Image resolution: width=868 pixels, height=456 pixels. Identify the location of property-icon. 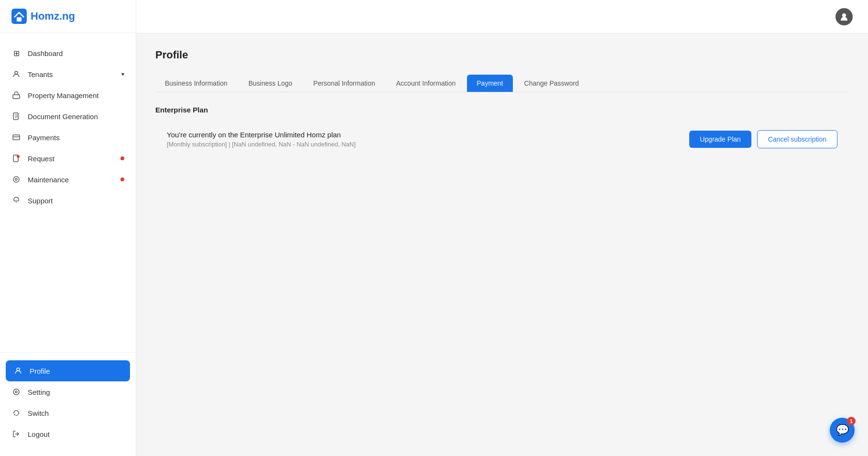
(16, 95).